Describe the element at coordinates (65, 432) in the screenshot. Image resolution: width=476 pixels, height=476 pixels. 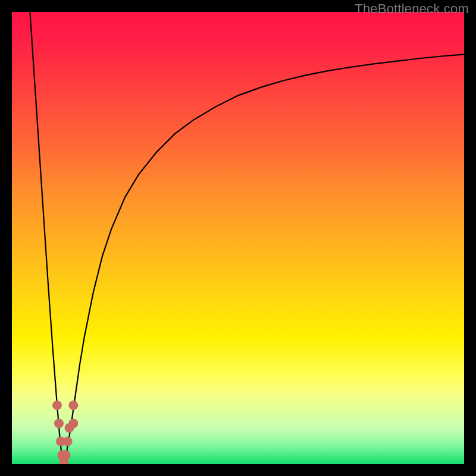
I see `data-markers` at that location.